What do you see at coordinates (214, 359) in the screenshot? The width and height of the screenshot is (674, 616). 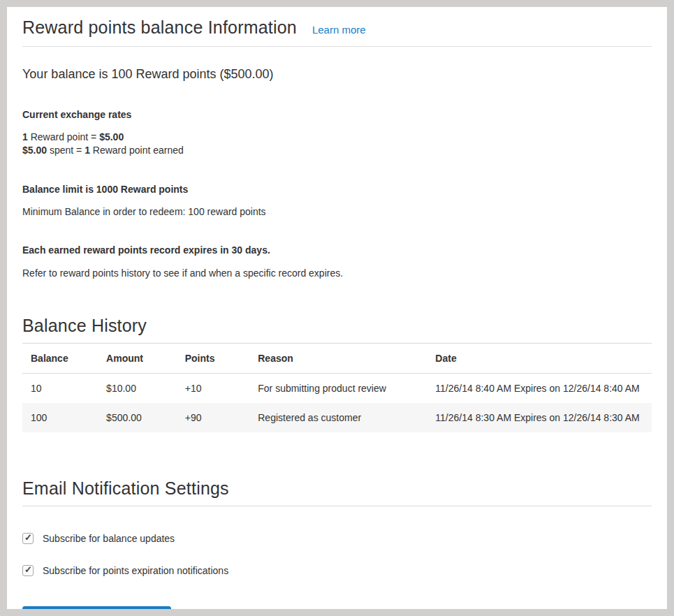 I see `column-header-points: Points` at bounding box center [214, 359].